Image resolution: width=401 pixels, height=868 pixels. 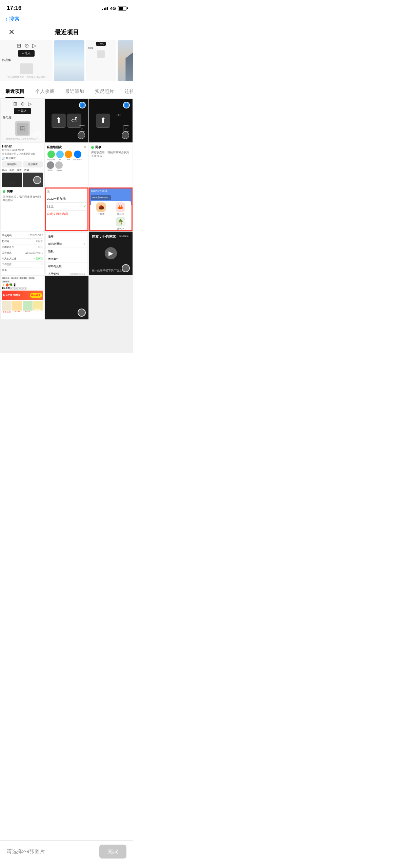 I want to click on cangjie-icon-1: ⊞, so click(x=19, y=45).